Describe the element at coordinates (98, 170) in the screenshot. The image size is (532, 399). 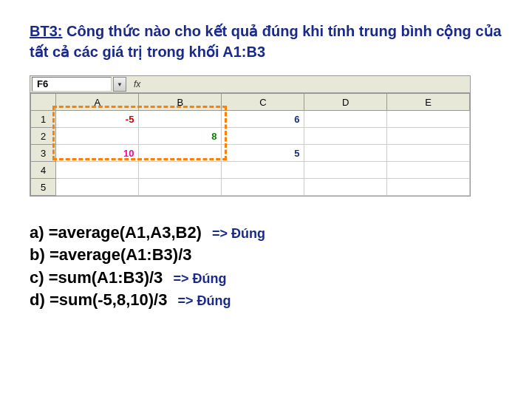
I see `cell-A4` at that location.